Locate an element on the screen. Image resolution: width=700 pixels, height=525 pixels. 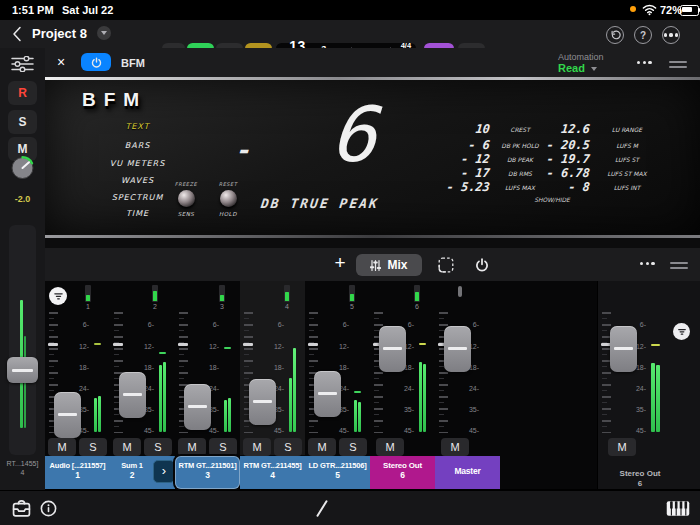
bfm-menu-bars: BARS is located at coordinates (138, 146).